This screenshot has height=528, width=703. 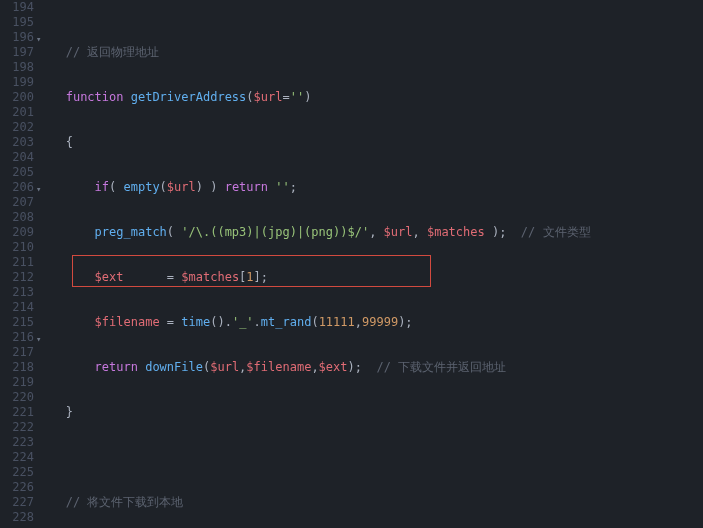 What do you see at coordinates (17, 338) in the screenshot?
I see `line-number: 216` at bounding box center [17, 338].